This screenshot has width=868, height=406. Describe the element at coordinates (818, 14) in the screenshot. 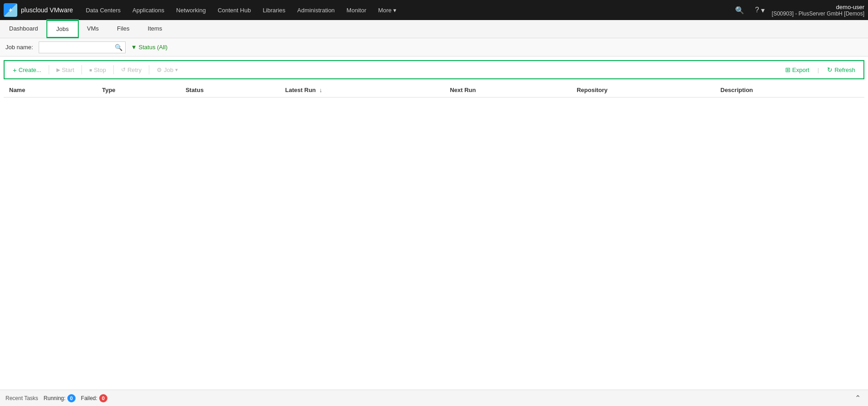

I see `user-detail: [S00903] - PlusServer GmbH [Demos]` at that location.